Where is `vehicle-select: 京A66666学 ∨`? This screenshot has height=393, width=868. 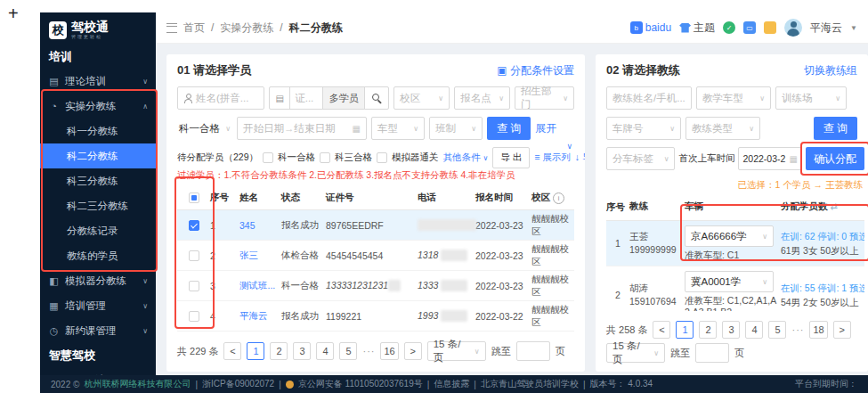 vehicle-select: 京A66666学 ∨ is located at coordinates (729, 236).